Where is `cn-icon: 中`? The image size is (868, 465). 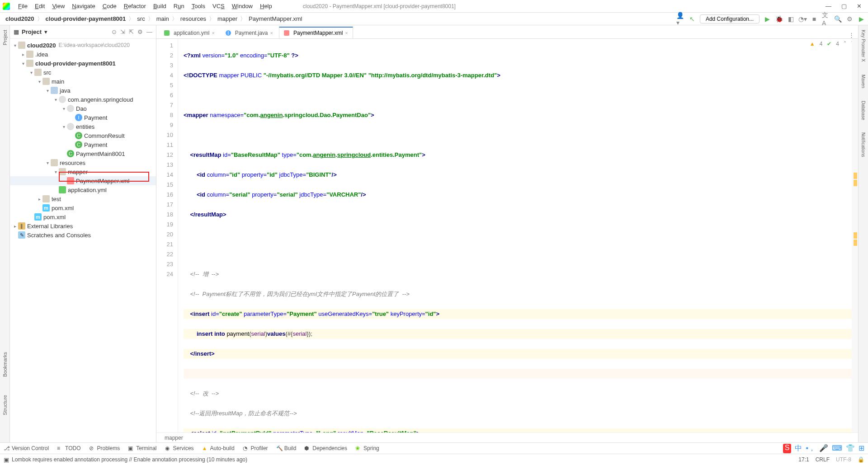 cn-icon: 中 is located at coordinates (798, 448).